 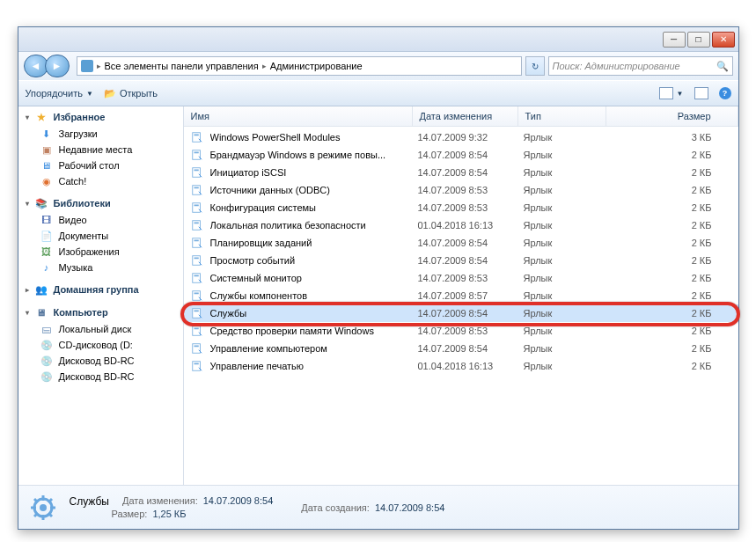 I want to click on library-icon: 📚, so click(x=41, y=203).